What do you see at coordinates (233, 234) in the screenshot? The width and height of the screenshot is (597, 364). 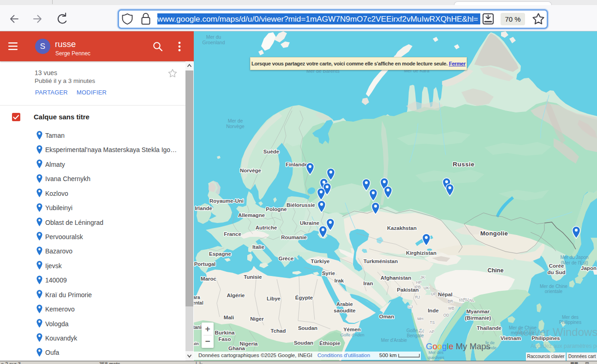 I see `svg-text: France` at bounding box center [233, 234].